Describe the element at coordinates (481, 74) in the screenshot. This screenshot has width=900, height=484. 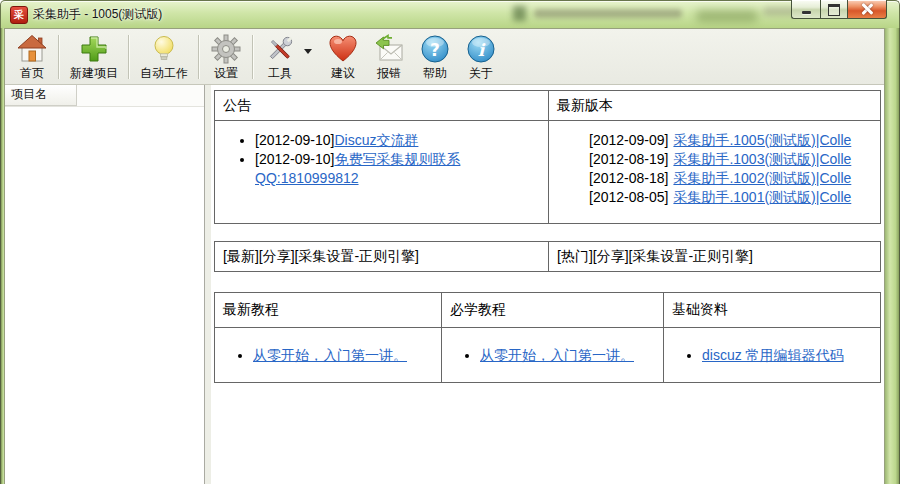
I see `toolbar-label: 关于` at that location.